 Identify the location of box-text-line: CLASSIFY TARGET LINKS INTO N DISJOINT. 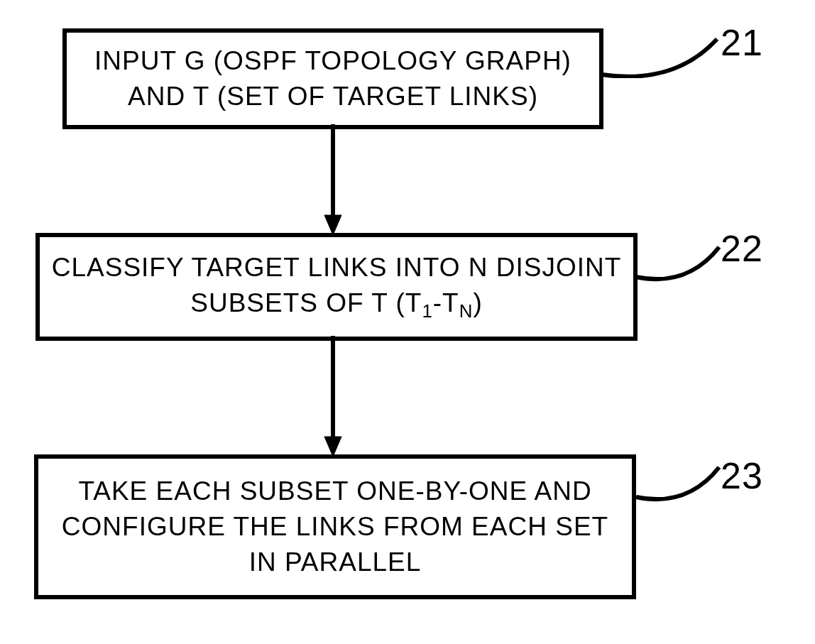
(337, 268).